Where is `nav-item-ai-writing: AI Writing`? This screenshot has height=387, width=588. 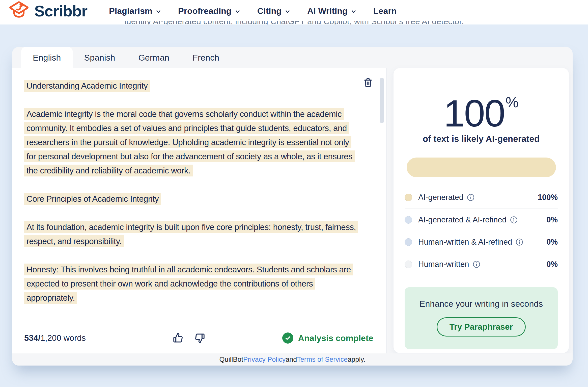
nav-item-ai-writing: AI Writing is located at coordinates (332, 11).